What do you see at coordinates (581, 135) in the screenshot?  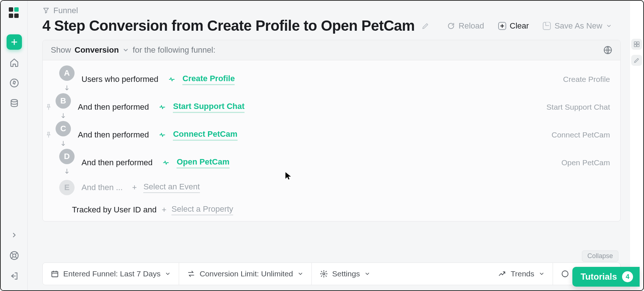 I see `step-name-label: Connect PetCam` at bounding box center [581, 135].